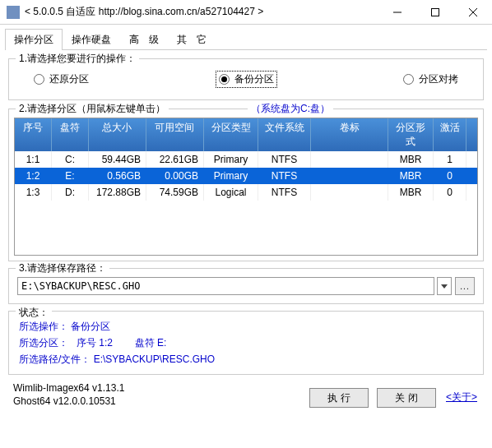 This screenshot has width=492, height=448. What do you see at coordinates (462, 398) in the screenshot?
I see `about-link: <关于>` at bounding box center [462, 398].